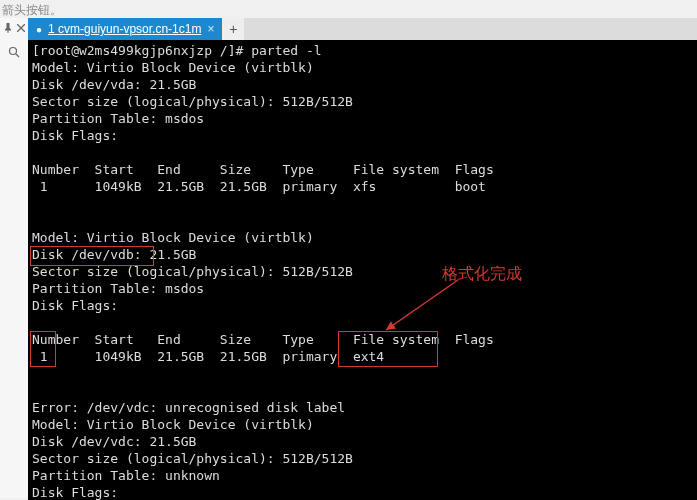 Image resolution: width=697 pixels, height=500 pixels. What do you see at coordinates (75, 492) in the screenshot?
I see `out-vdc-5: Disk Flags:` at bounding box center [75, 492].